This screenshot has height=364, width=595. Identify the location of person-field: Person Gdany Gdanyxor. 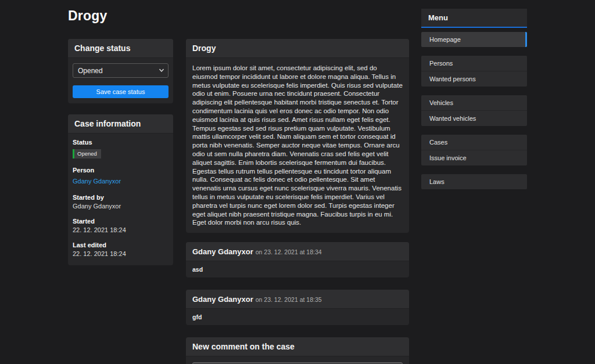
(121, 176).